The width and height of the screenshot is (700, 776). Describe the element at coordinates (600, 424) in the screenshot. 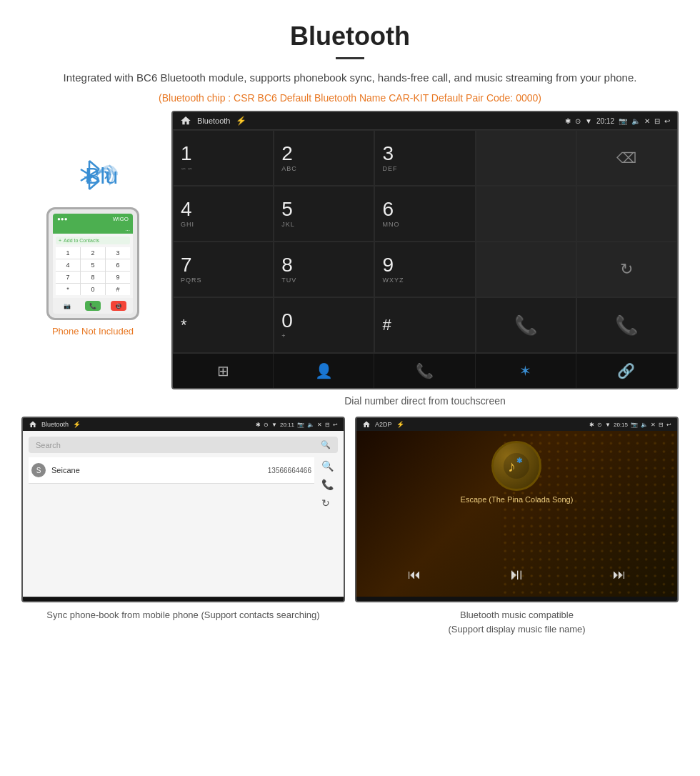

I see `loc-icon-music: ⊙` at that location.